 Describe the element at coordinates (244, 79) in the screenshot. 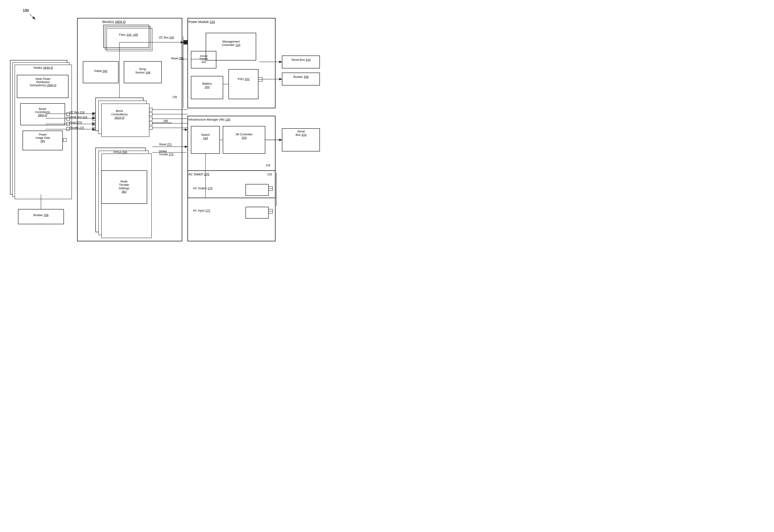

I see `psu-label: PSU 152` at that location.